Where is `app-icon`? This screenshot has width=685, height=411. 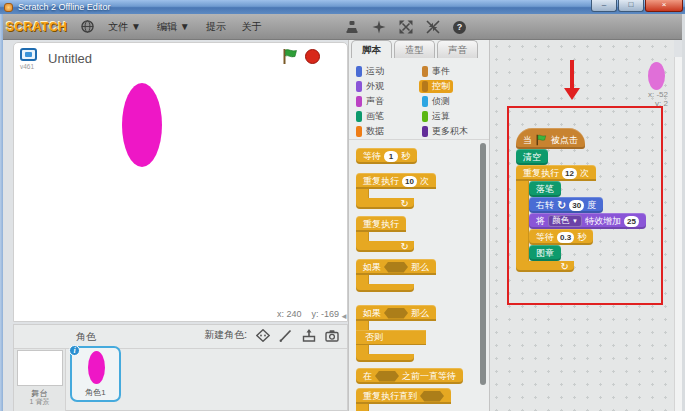 app-icon is located at coordinates (8, 8).